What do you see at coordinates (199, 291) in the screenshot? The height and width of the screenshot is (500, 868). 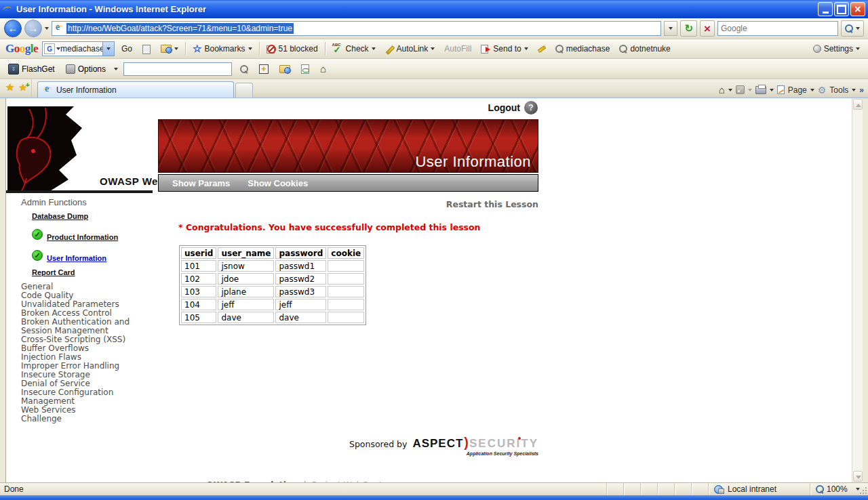 I see `cell-userid: 103` at bounding box center [199, 291].